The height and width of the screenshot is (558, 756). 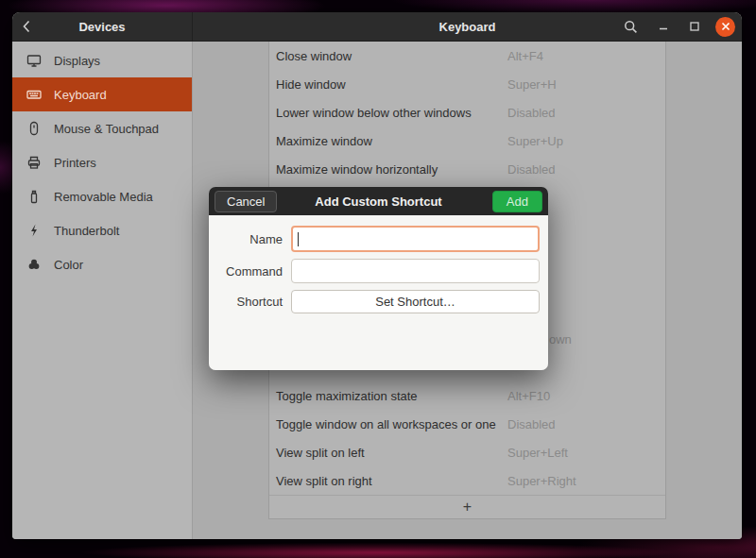 What do you see at coordinates (467, 506) in the screenshot?
I see `add-shortcut-row: +` at bounding box center [467, 506].